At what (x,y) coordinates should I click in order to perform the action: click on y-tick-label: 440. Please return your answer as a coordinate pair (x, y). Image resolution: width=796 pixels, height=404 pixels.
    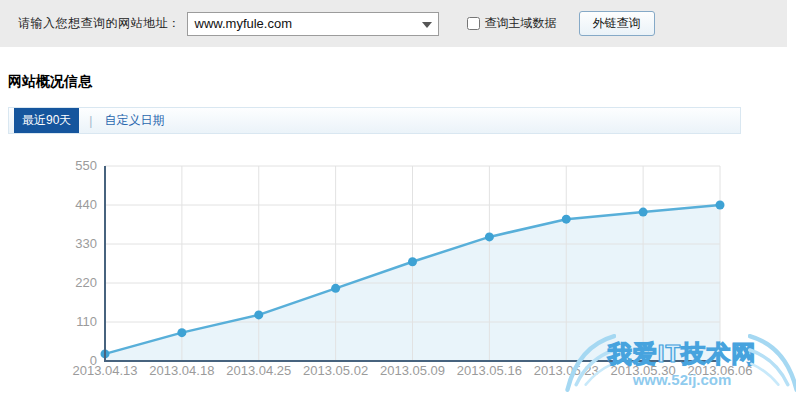
    Looking at the image, I should click on (86, 204).